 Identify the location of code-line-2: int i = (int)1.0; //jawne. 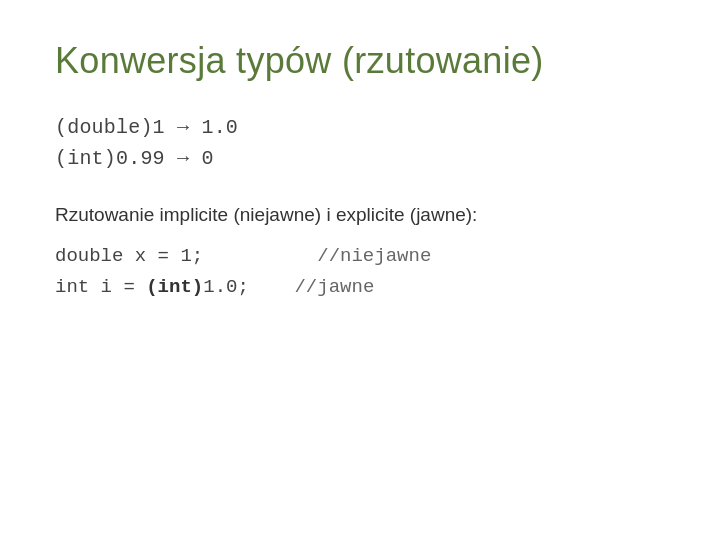
(360, 288).